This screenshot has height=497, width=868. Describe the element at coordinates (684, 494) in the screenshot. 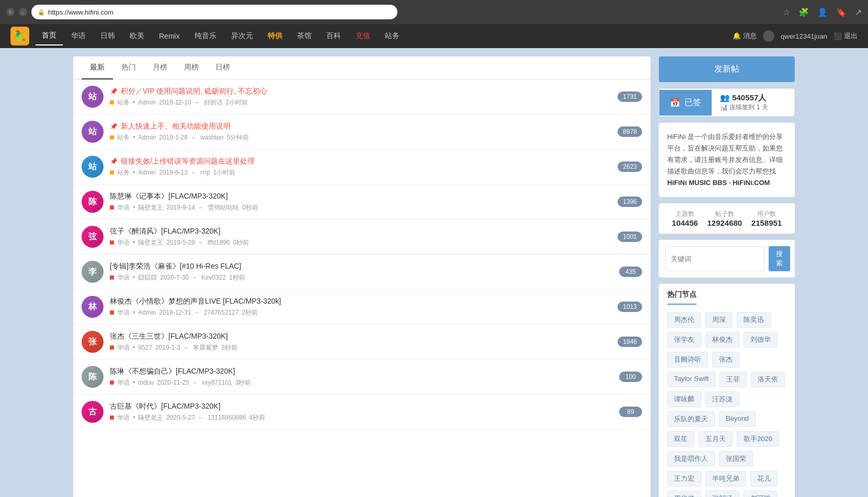

I see `topic-tag: 周华健` at that location.